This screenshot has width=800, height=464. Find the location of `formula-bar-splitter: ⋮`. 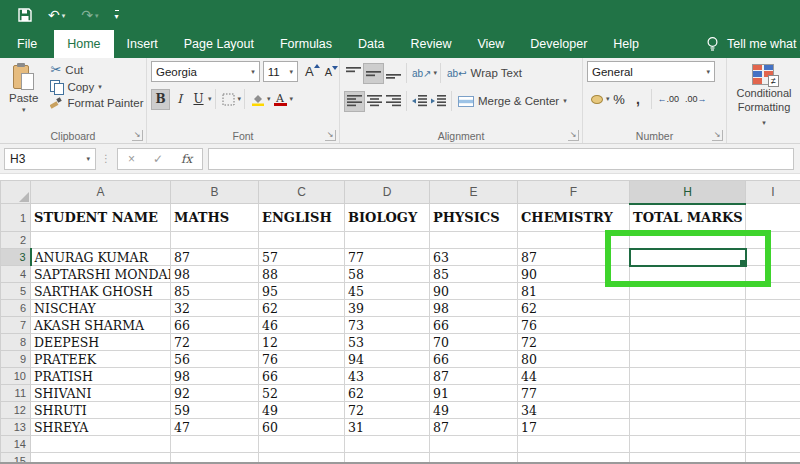

formula-bar-splitter: ⋮ is located at coordinates (106, 158).